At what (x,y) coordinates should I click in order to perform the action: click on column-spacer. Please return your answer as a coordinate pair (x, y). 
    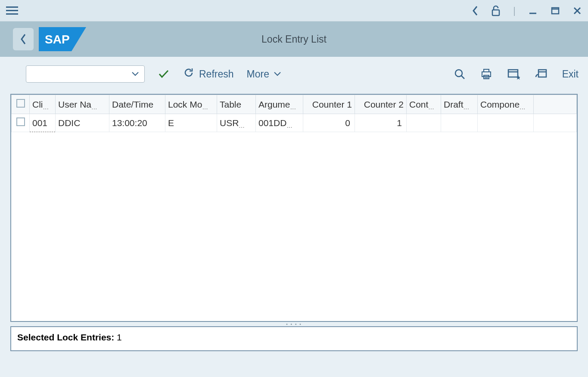
    Looking at the image, I should click on (555, 105).